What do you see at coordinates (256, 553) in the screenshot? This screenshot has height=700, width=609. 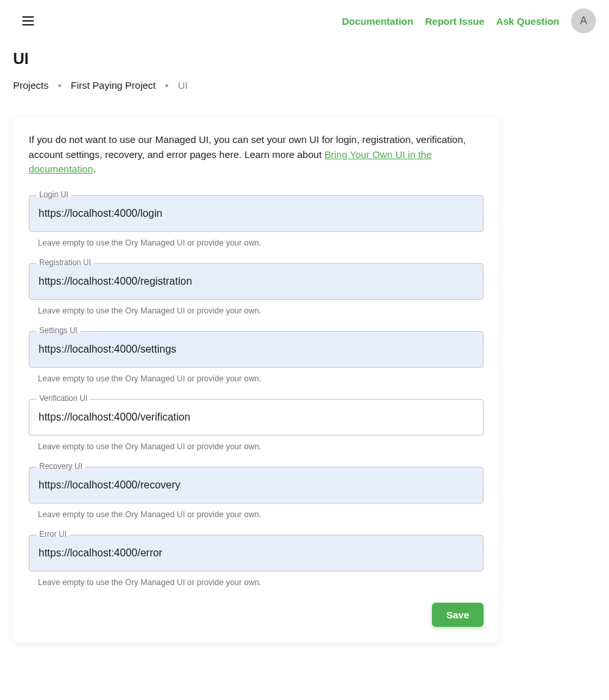 I see `error-ui-input` at bounding box center [256, 553].